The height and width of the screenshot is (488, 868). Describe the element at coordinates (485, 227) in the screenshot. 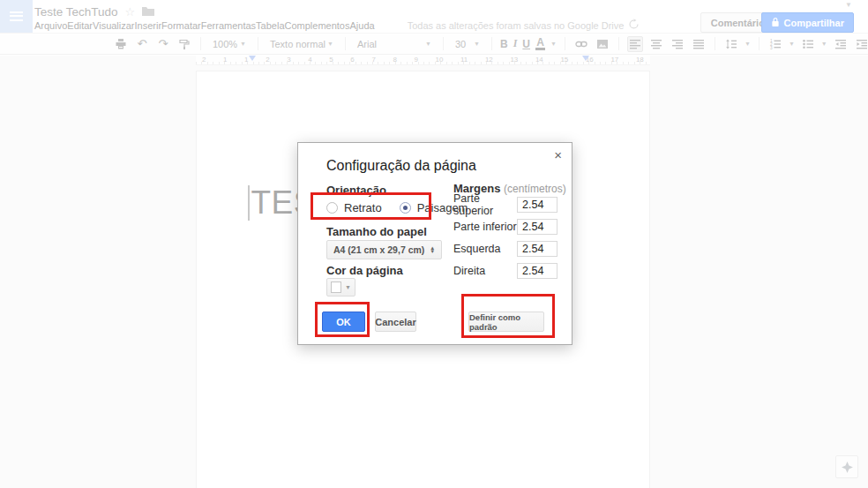

I see `margin-field-label: Parte inferior` at that location.